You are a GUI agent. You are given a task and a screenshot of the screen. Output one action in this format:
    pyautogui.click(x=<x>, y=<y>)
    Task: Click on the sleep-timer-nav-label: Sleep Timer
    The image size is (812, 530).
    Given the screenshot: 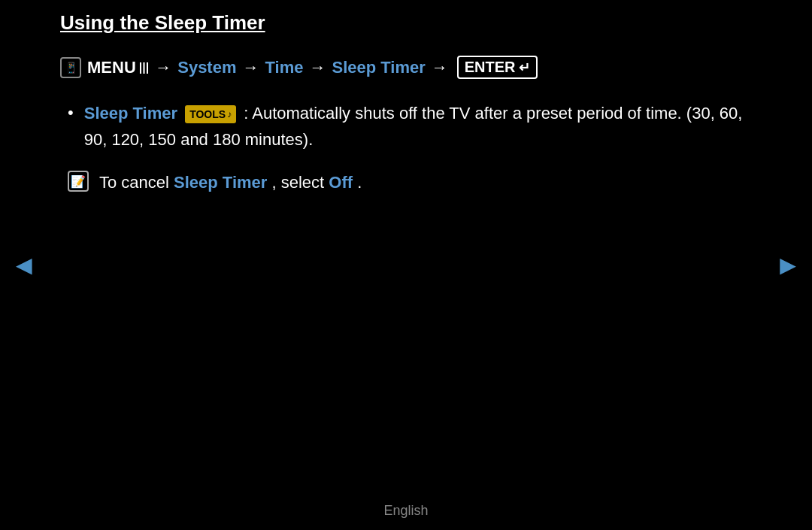 What is the action you would take?
    pyautogui.click(x=378, y=68)
    